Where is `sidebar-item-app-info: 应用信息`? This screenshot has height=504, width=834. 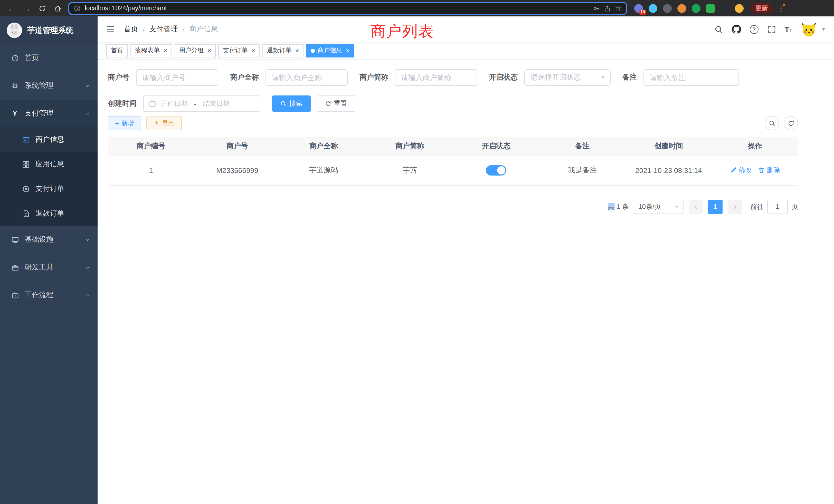 sidebar-item-app-info: 应用信息 is located at coordinates (49, 164).